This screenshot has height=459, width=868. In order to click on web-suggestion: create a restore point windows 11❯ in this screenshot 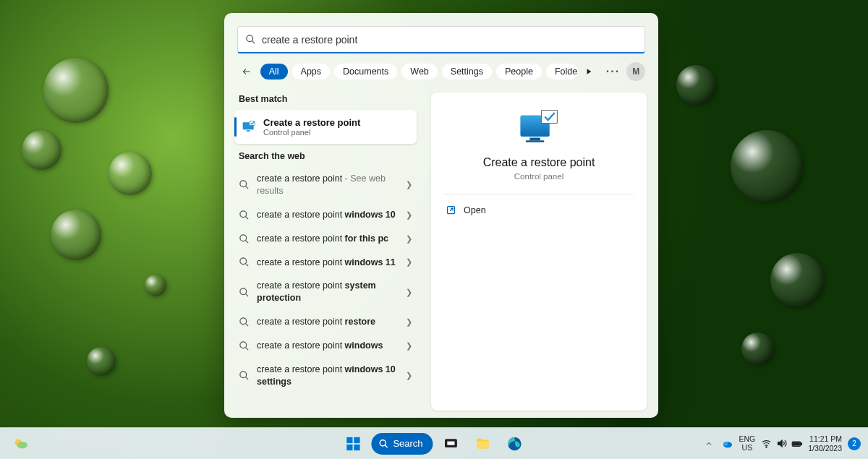, I will do `click(326, 263)`.